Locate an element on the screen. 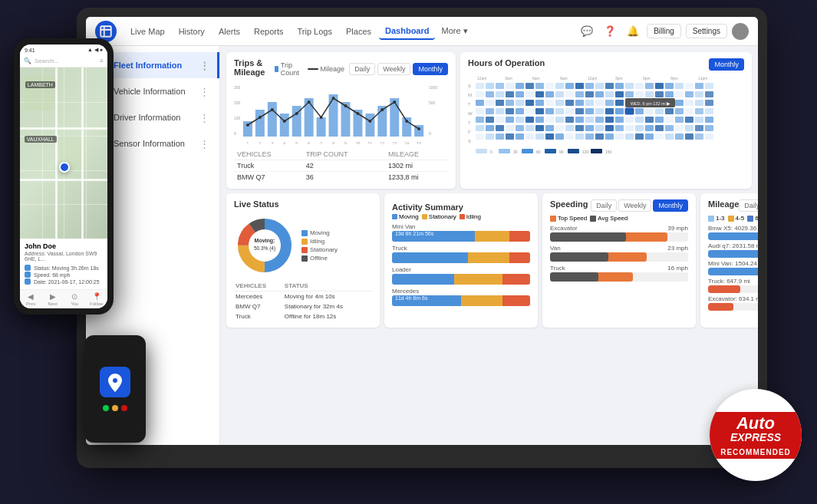  phone-nav-next: ▶ Next is located at coordinates (54, 299).